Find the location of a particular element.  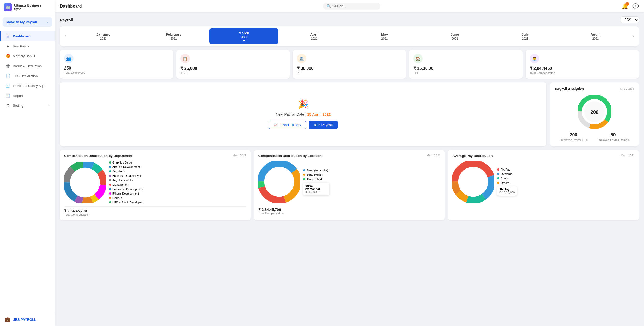

tds-icon: 📋 is located at coordinates (185, 59).